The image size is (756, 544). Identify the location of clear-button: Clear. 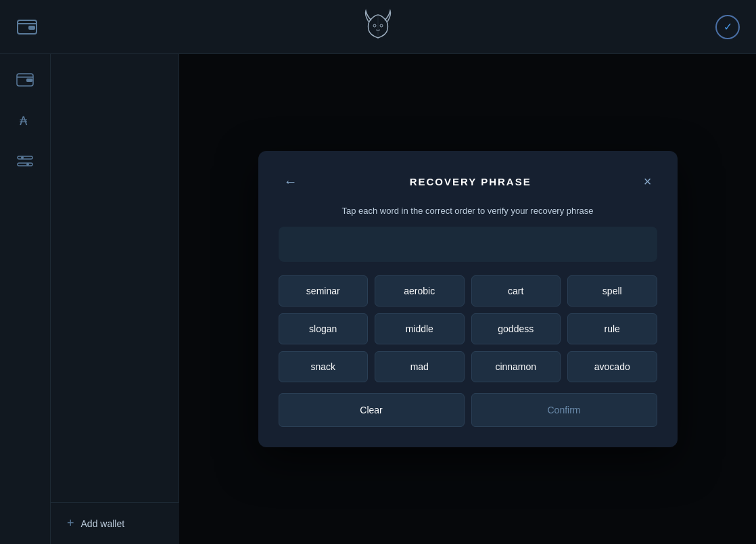
(372, 410).